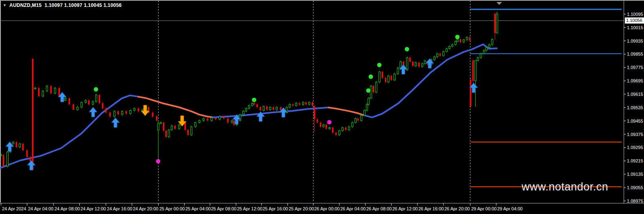  What do you see at coordinates (379, 209) in the screenshot?
I see `x-axis-label: 26 Apr 08:00` at bounding box center [379, 209].